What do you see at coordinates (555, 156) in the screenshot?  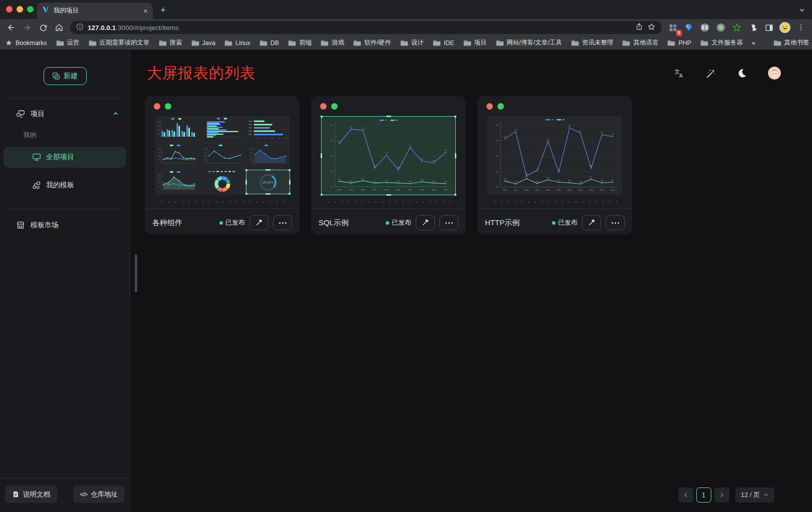 I see `line-chart` at bounding box center [555, 156].